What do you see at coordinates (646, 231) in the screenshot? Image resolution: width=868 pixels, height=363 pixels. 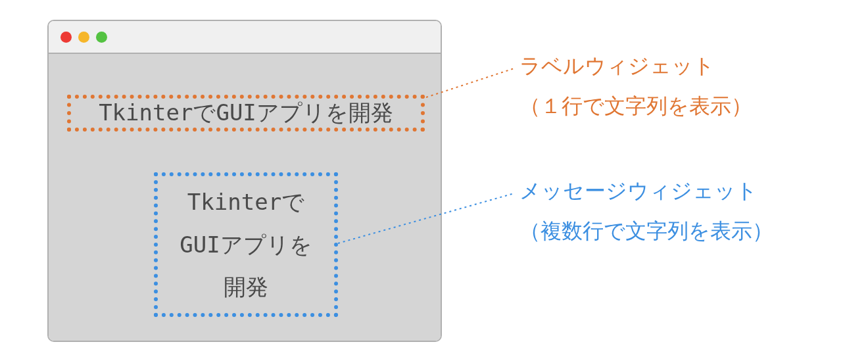 I see `message-annotation-desc: （複数行で文字列を表示）` at bounding box center [646, 231].